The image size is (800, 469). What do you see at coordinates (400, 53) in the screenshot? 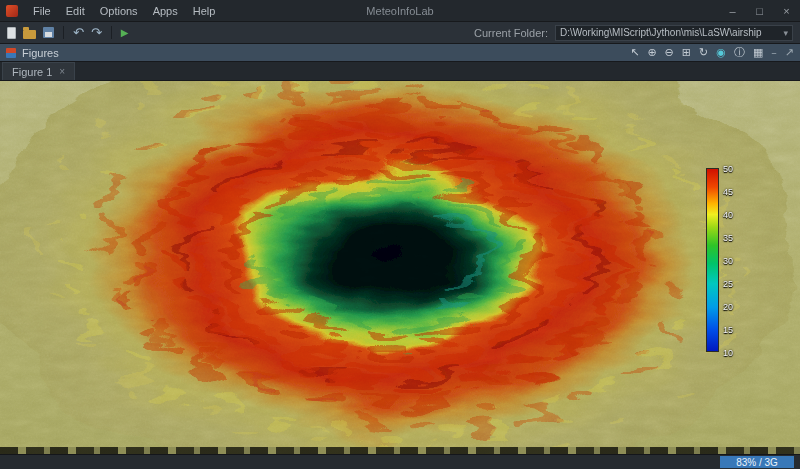
I see `figures-panel-header: Figures ↖ ⊕ ⊖ ⊞ ↻ ◉ ⓘ ▦ – ↗` at bounding box center [400, 53].